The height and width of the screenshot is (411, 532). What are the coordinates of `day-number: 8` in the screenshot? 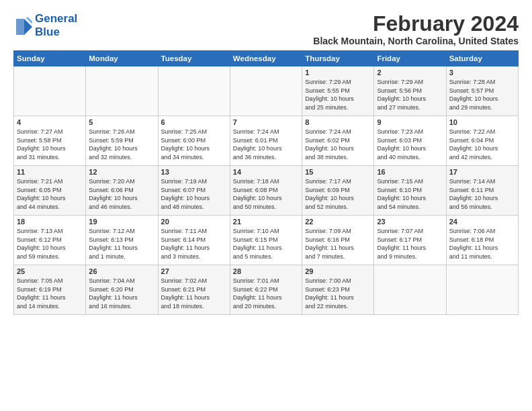 It's located at (338, 122).